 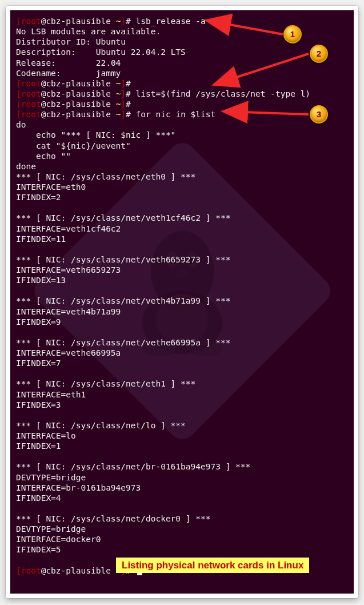 I want to click on command-3: for nic in $list, so click(x=176, y=114).